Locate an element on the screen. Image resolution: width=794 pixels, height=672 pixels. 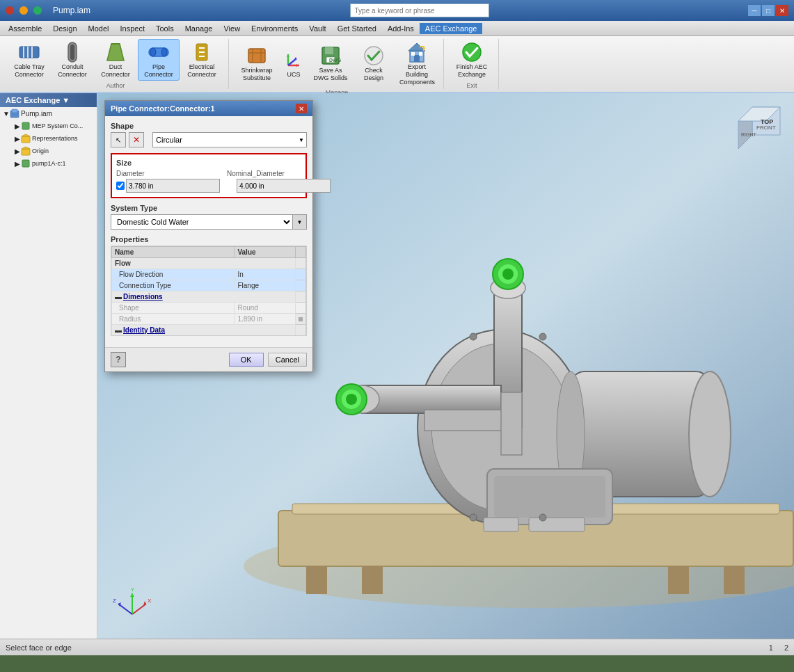
maximize-button: □ is located at coordinates (768, 10).